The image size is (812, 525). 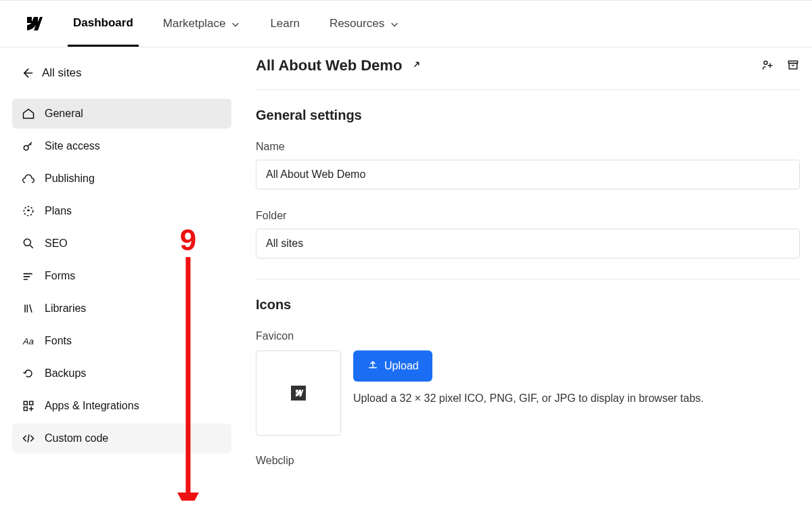 I want to click on sidebar-item-backups: Backups, so click(x=122, y=373).